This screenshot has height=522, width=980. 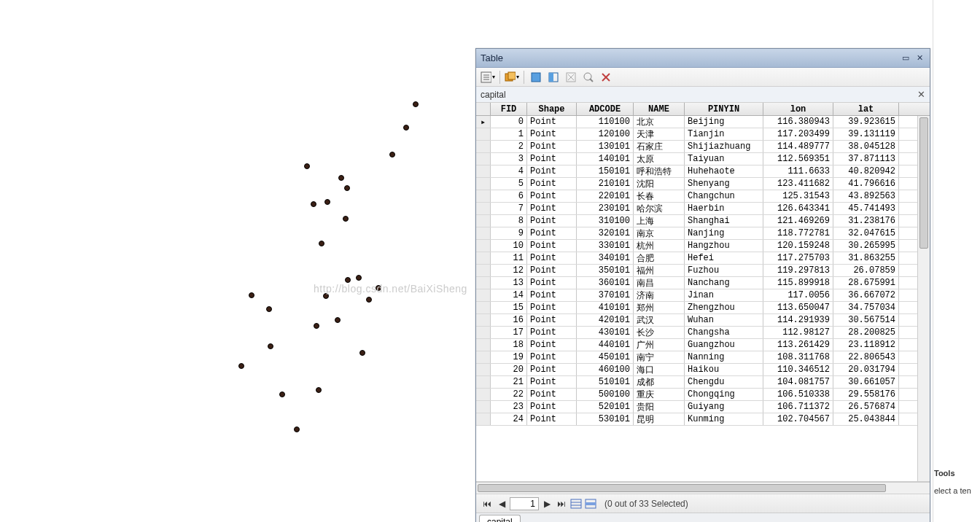 What do you see at coordinates (703, 58) in the screenshot?
I see `table-titlebar: Table ▭ ✕` at bounding box center [703, 58].